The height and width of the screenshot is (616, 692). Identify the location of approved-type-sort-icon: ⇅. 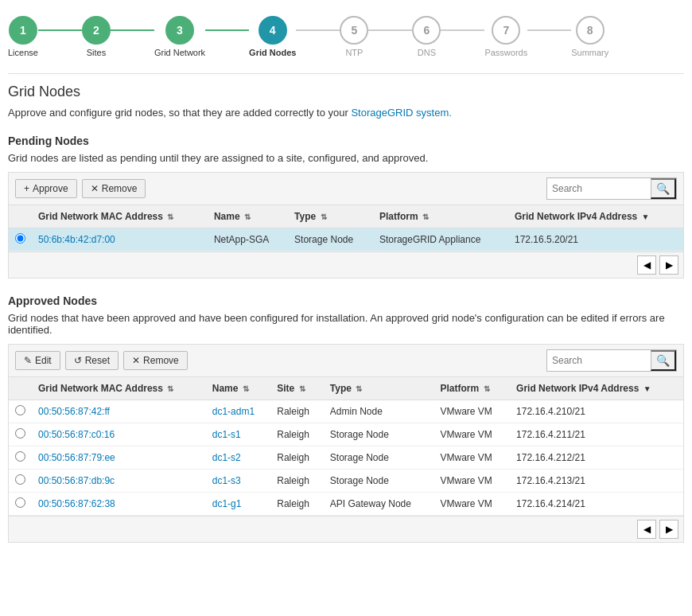
(359, 388).